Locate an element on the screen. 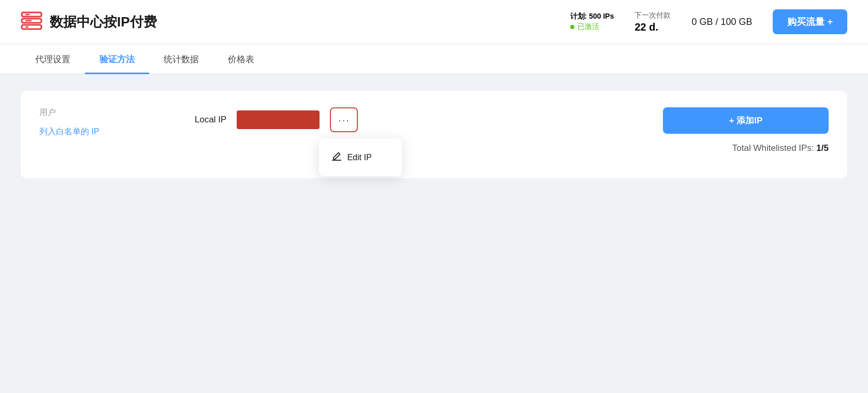 The image size is (868, 393). next-pay-label: 下一次付款 is located at coordinates (653, 16).